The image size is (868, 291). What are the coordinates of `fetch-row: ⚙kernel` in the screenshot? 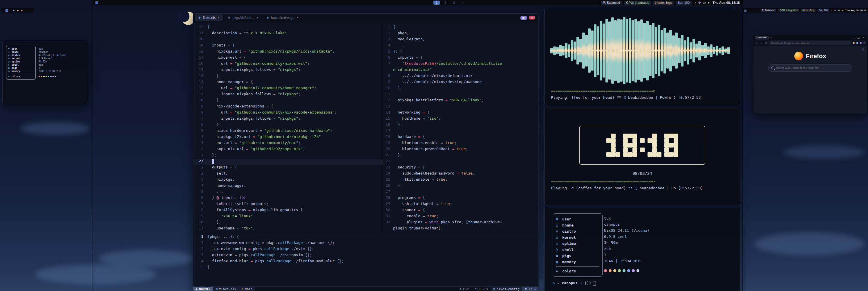 It's located at (578, 237).